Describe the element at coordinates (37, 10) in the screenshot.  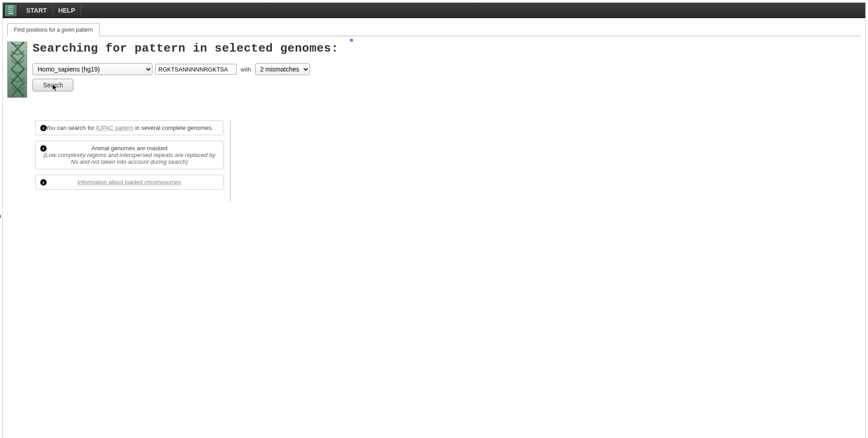
I see `nav-start: START` at that location.